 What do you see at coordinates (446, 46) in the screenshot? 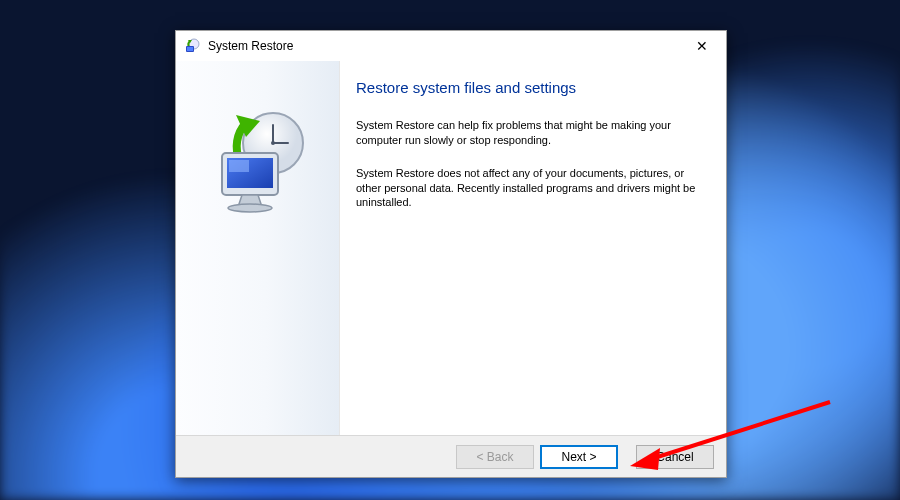
I see `window-title: System Restore` at bounding box center [446, 46].